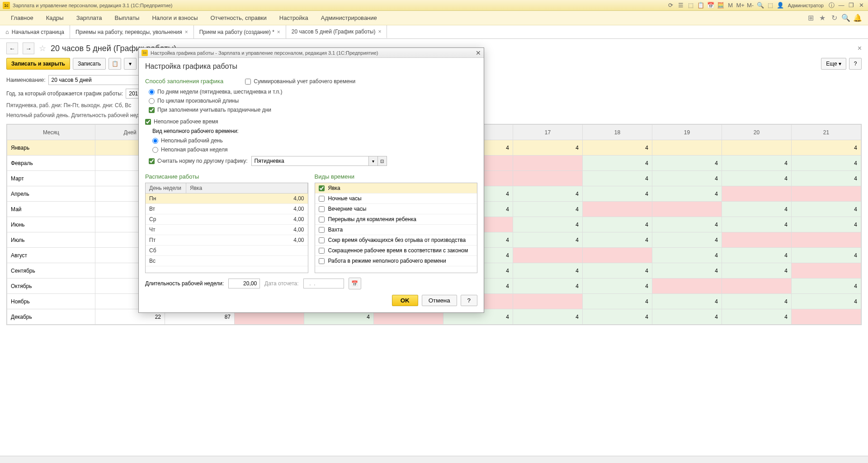  What do you see at coordinates (396, 228) in the screenshot?
I see `types-grid: Явка Ночные часы Вечерние часы Перерывы …` at bounding box center [396, 228].